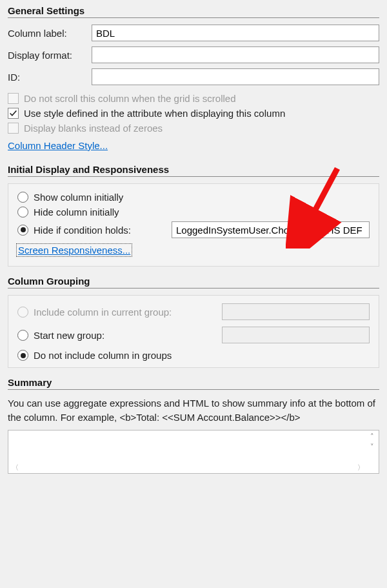  What do you see at coordinates (125, 312) in the screenshot?
I see `radio-include-group-label: Include column in current group:` at bounding box center [125, 312].